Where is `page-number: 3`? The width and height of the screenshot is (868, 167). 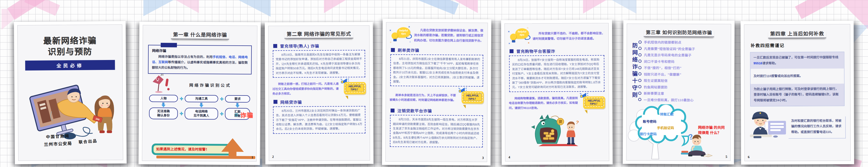
page-number: 3 is located at coordinates (483, 158).